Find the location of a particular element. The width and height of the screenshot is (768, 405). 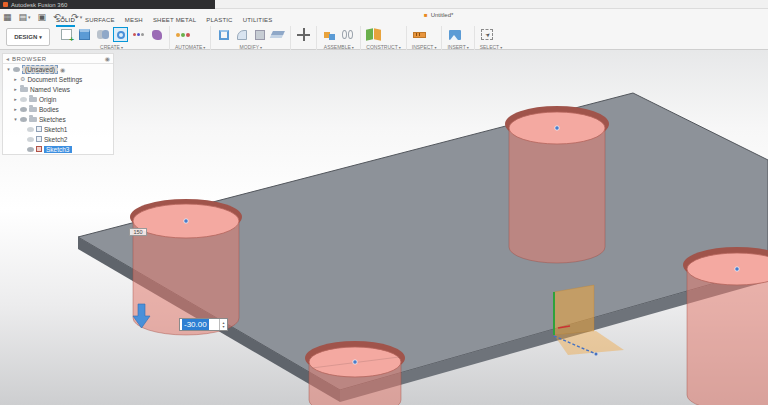

document-tab-label: Untitled* is located at coordinates (442, 15).